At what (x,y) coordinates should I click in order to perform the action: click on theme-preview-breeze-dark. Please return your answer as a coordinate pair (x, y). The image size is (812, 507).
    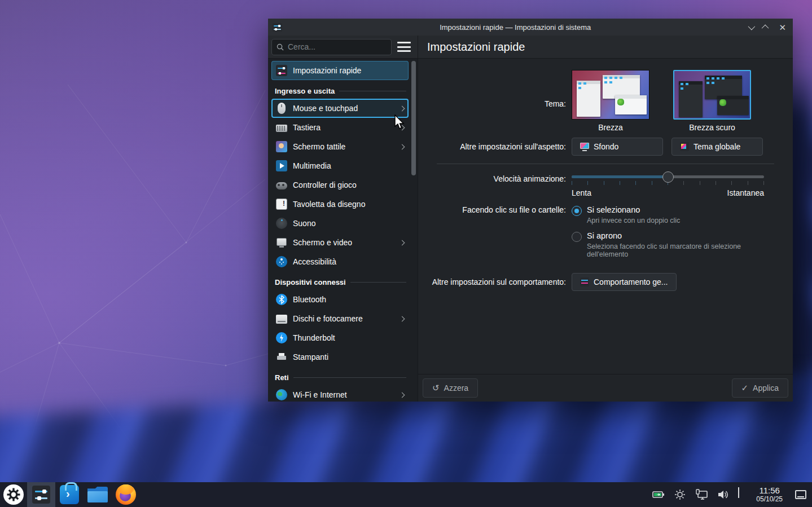
    Looking at the image, I should click on (712, 95).